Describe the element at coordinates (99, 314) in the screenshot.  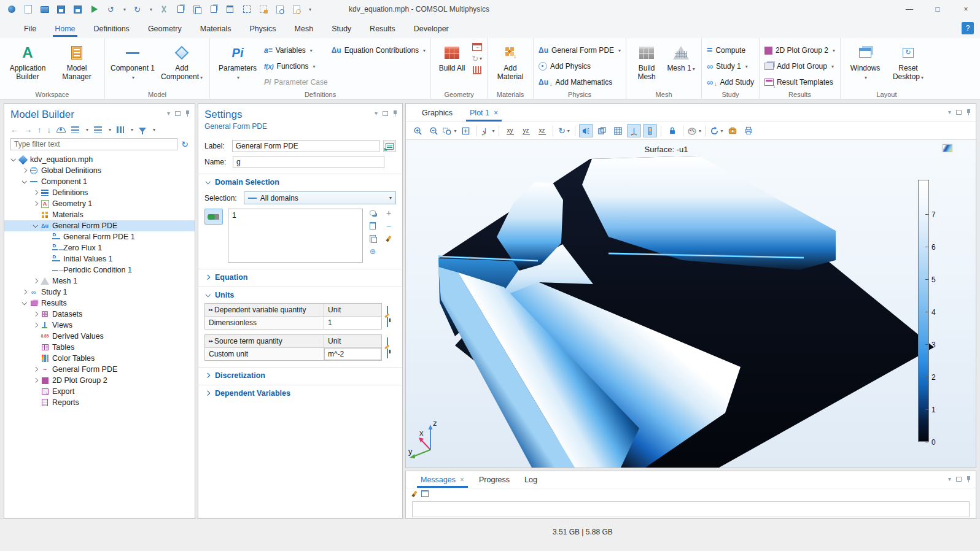
I see `tree-item-datasets: Datasets` at that location.